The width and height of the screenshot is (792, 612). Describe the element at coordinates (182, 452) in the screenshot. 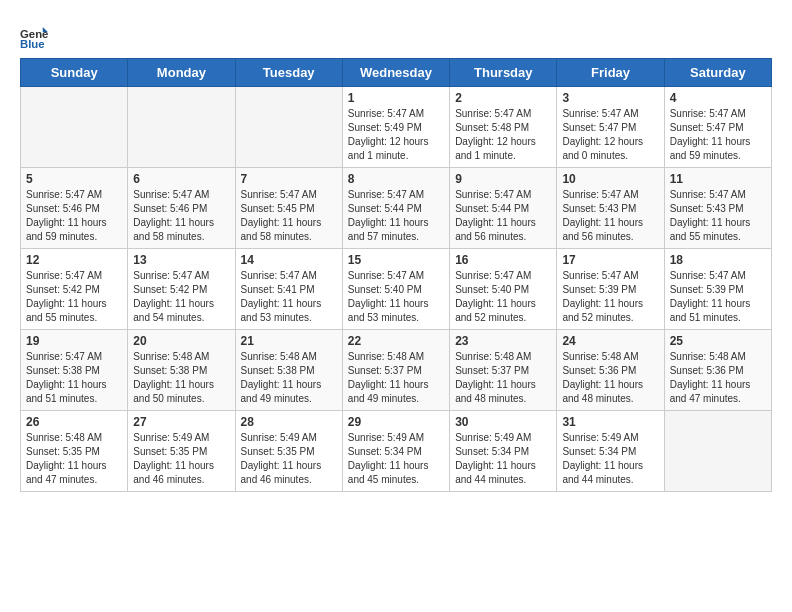

I see `day-cell: 27Sunrise: 5:49 AM Sunset: 5:35 PM Dayli…` at that location.